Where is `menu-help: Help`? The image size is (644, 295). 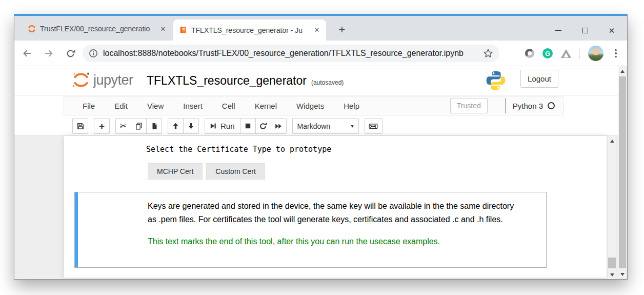 menu-help: Help is located at coordinates (352, 106).